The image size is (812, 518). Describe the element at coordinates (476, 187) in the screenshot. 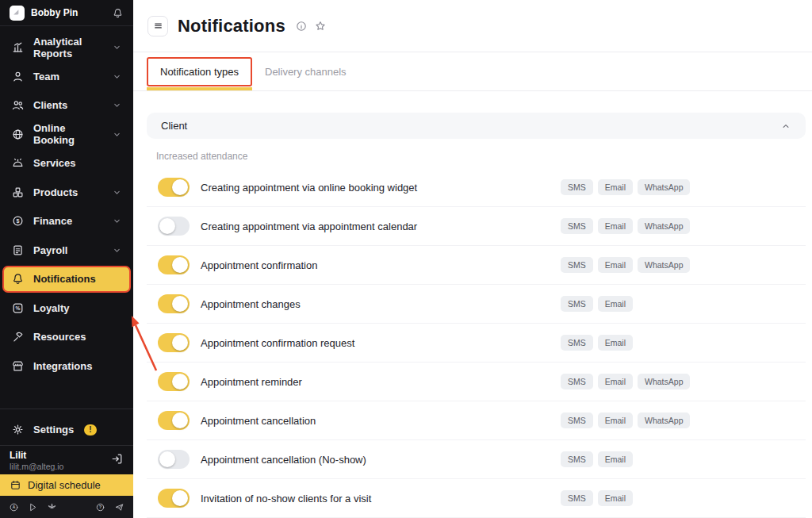

I see `notification-row: Creating appointment via online booking …` at that location.